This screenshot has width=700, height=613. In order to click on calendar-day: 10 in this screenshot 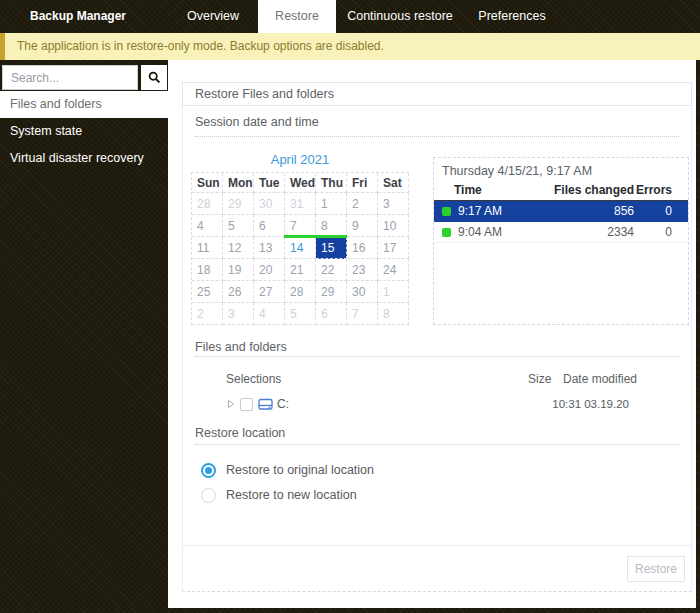, I will do `click(394, 226)`.